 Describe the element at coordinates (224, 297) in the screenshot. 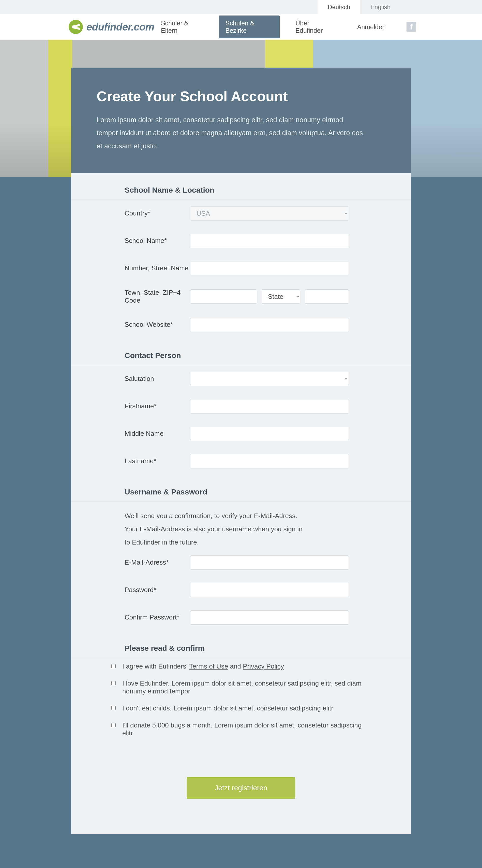

I see `town-input` at that location.